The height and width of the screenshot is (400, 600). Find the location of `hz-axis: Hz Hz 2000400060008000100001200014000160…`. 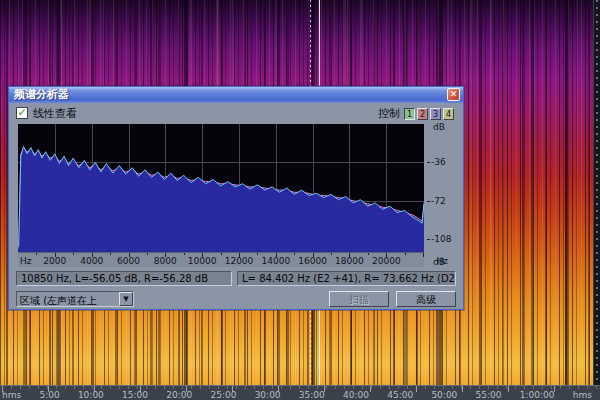

hz-axis: Hz Hz 2000400060008000100001200014000160… is located at coordinates (221, 260).